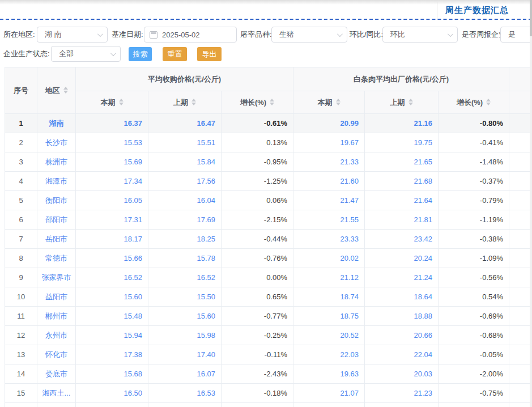 Image resolution: width=532 pixels, height=407 pixels. Describe the element at coordinates (474, 220) in the screenshot. I see `factory-growth-cell: -1.19%` at that location.